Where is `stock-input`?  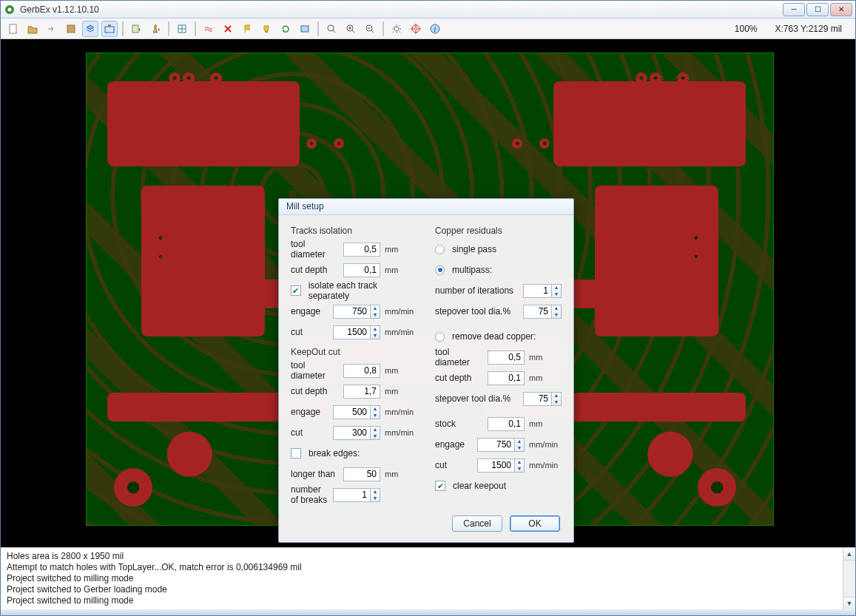
stock-input is located at coordinates (506, 424).